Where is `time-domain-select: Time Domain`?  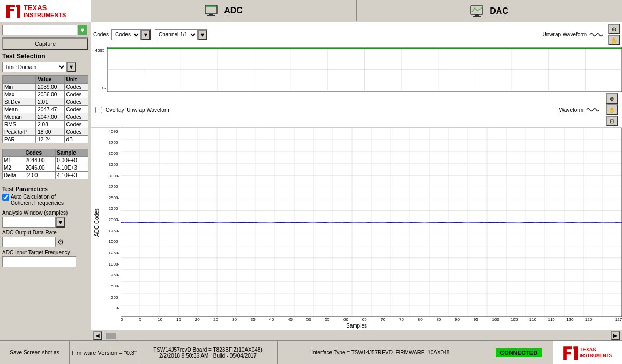
time-domain-select: Time Domain is located at coordinates (34, 67).